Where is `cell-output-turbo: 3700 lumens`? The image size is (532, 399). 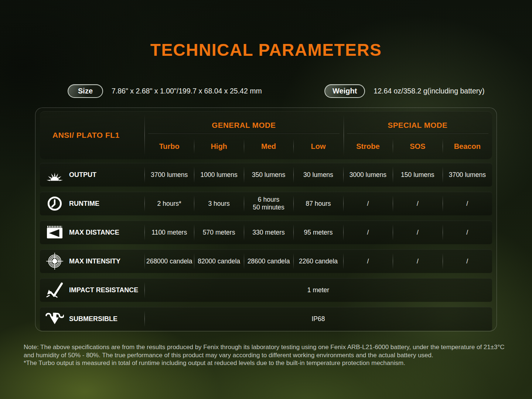 cell-output-turbo: 3700 lumens is located at coordinates (169, 175).